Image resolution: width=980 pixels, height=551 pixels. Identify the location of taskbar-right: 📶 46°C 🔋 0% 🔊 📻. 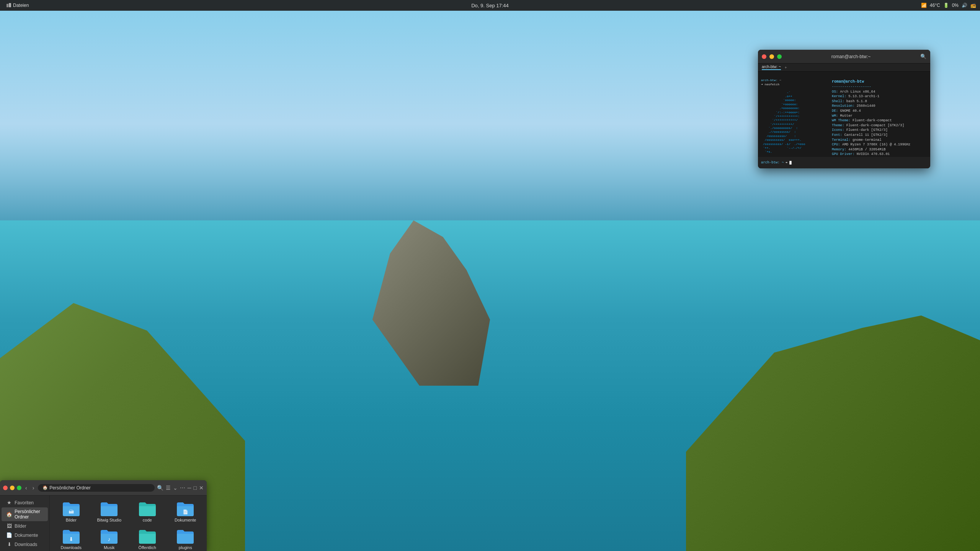
(949, 5).